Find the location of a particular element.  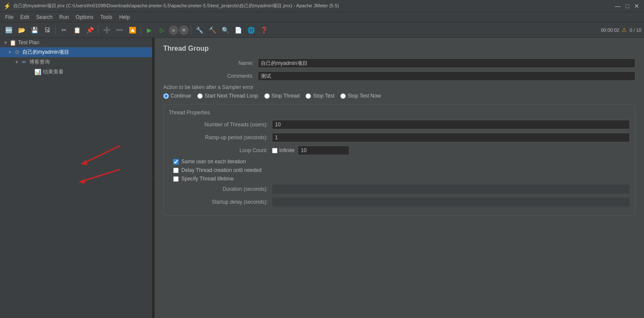

minimize-button: — is located at coordinates (618, 6).